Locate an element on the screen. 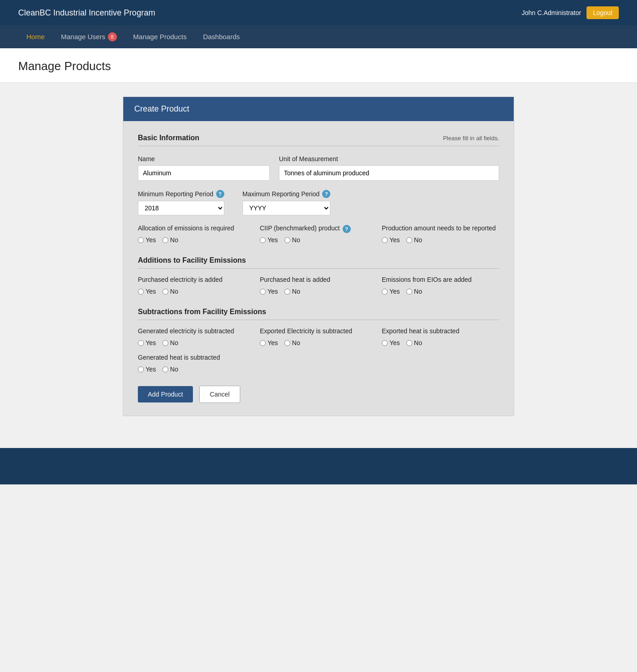  nav-label-home: Home is located at coordinates (35, 36).